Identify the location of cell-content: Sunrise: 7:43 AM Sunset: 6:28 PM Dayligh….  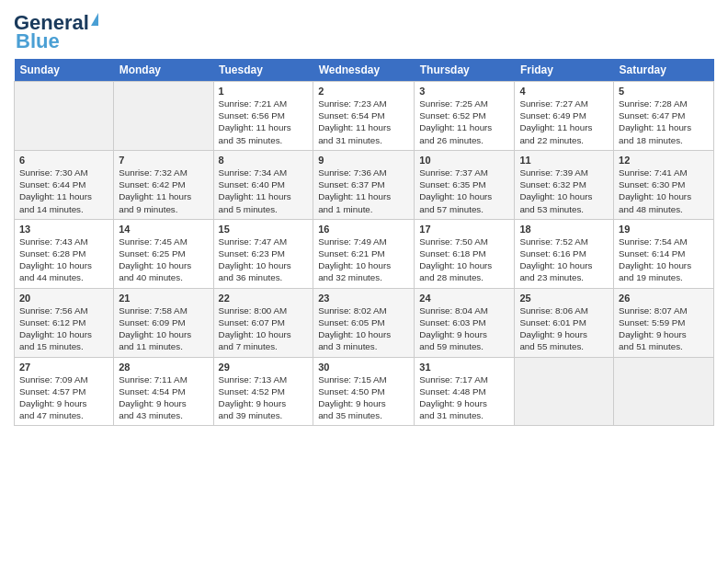
(64, 259).